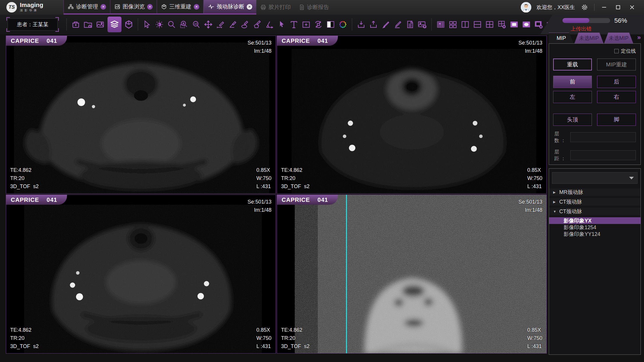 The width and height of the screenshot is (644, 362). What do you see at coordinates (616, 51) in the screenshot?
I see `localizer-checkbox` at bounding box center [616, 51].